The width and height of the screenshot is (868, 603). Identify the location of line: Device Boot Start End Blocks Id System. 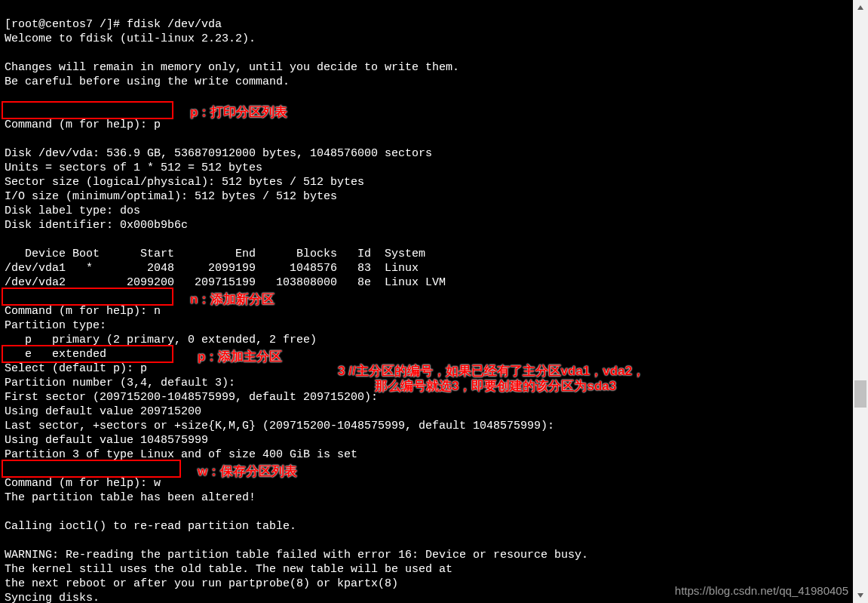
(215, 254).